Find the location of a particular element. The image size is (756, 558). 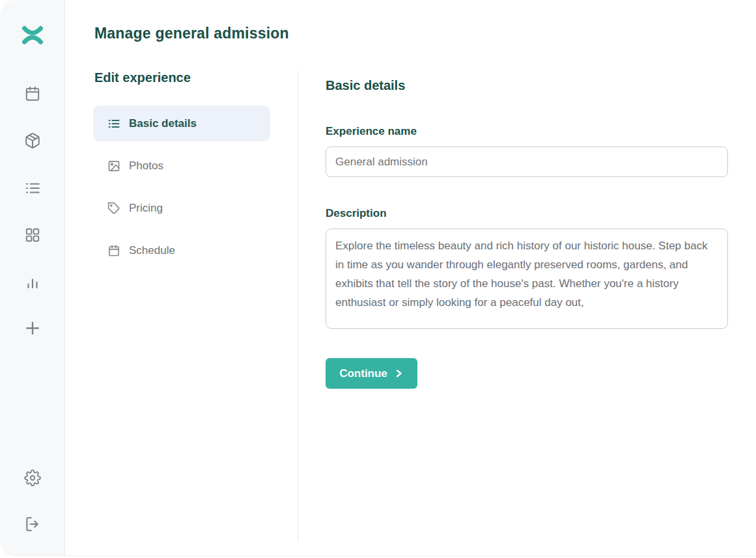

sidebar-products-button is located at coordinates (33, 141).